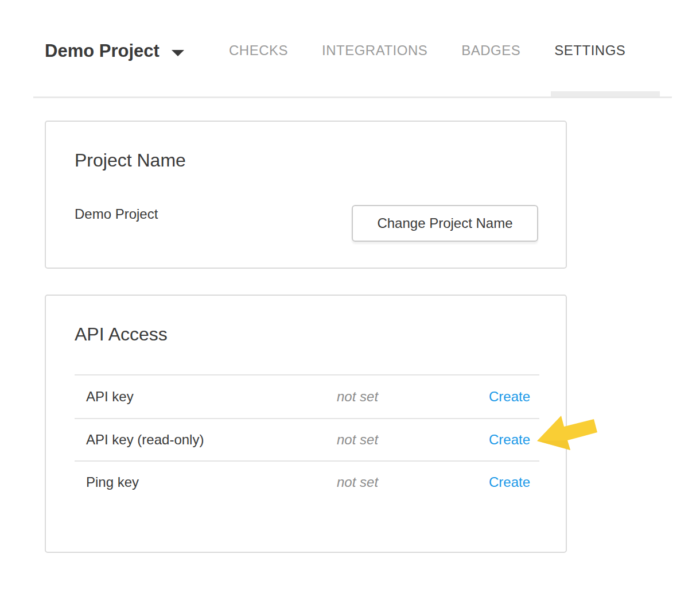 The height and width of the screenshot is (608, 700). I want to click on project-name-value: Demo Project, so click(116, 214).